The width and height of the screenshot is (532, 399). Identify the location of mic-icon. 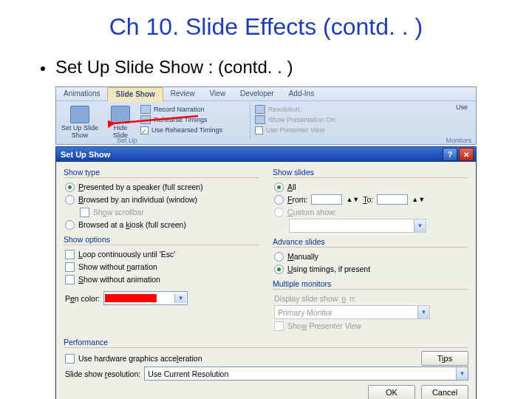
(146, 109).